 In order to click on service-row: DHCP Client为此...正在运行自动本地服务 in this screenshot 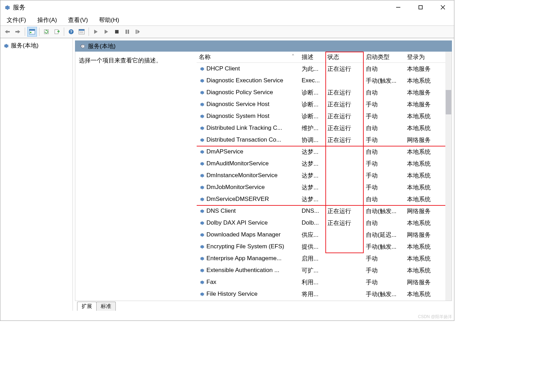, I will do `click(324, 69)`.